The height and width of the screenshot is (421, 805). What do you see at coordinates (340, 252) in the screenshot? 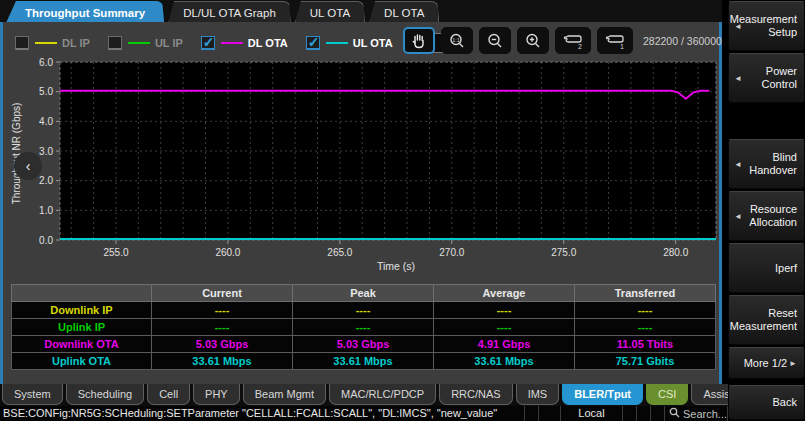
I see `svg-text: 265.0` at bounding box center [340, 252].